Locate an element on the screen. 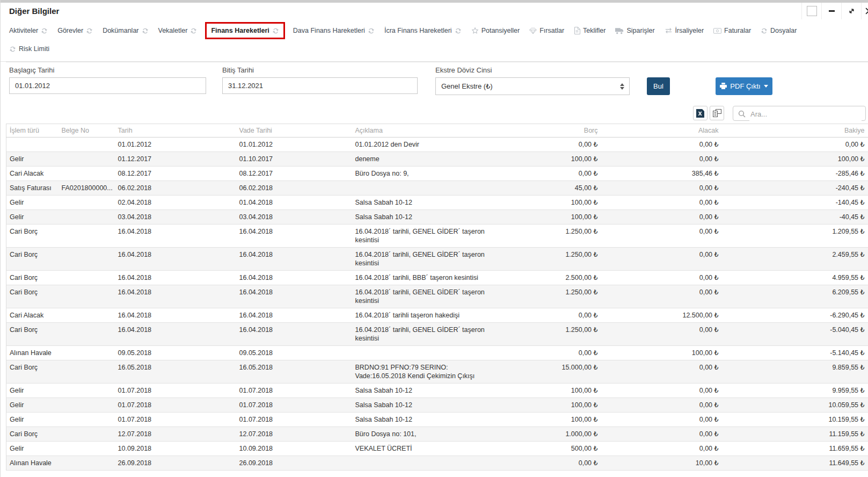  tab-risk-limiti: Risk Limiti is located at coordinates (29, 49).